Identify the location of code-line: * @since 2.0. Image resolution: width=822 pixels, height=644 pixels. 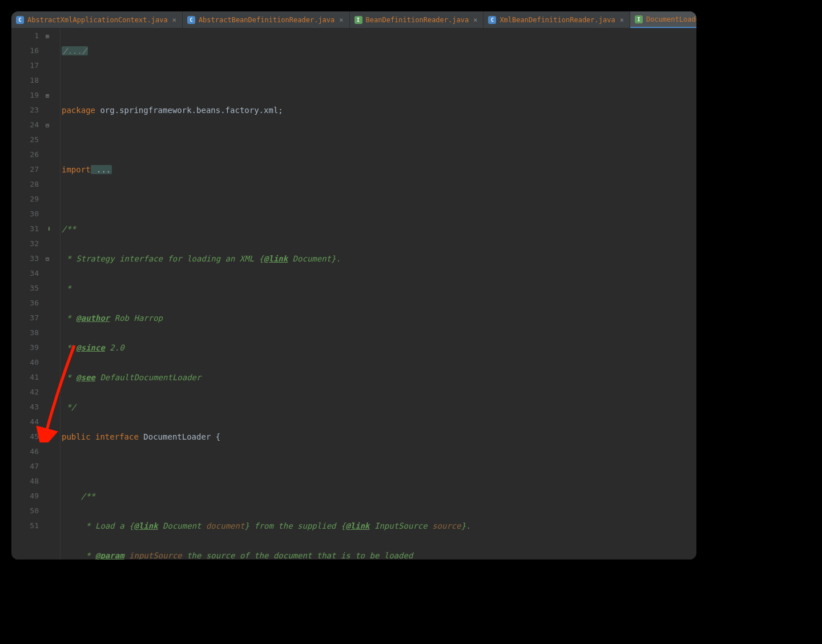
(379, 348).